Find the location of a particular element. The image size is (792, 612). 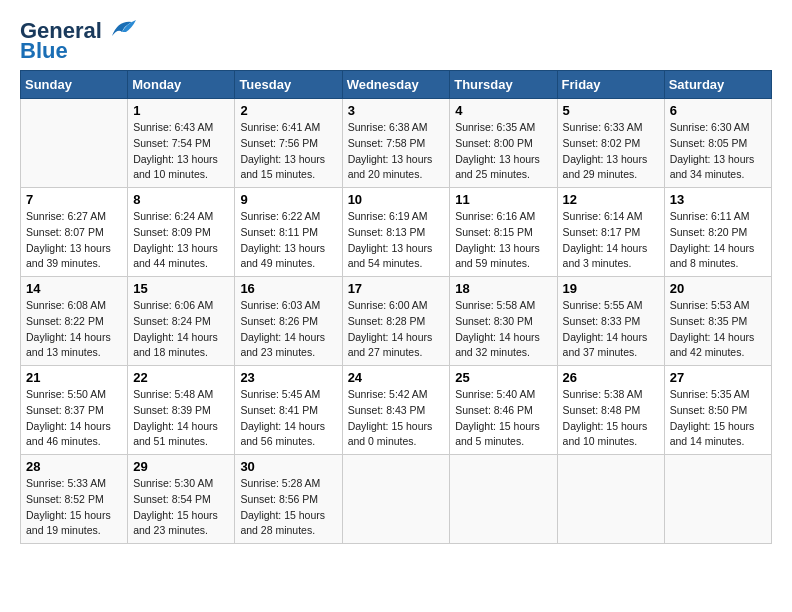

calendar-cell: 30Sunrise: 5:28 AMSunset: 8:56 PMDayligh… is located at coordinates (288, 500).